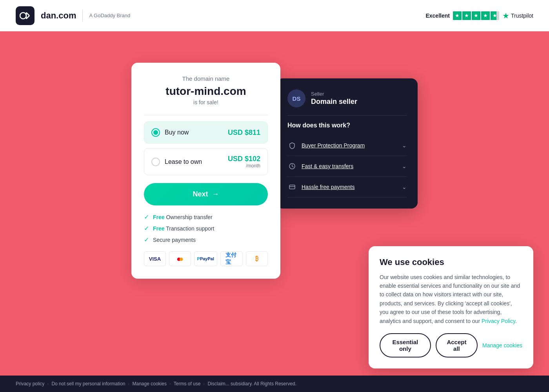 The height and width of the screenshot is (392, 549). What do you see at coordinates (187, 384) in the screenshot?
I see `terms-of-use-link: Terms of use` at bounding box center [187, 384].